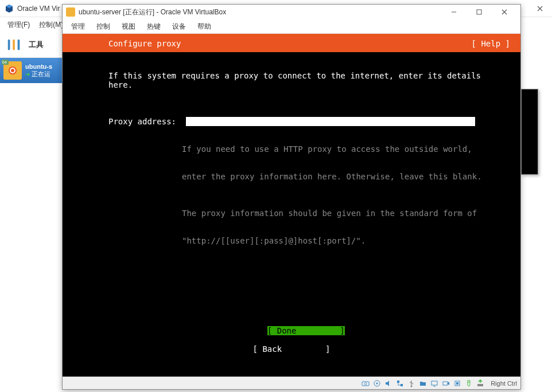 The height and width of the screenshot is (392, 552). What do you see at coordinates (36, 45) in the screenshot?
I see `tools-label: 工具` at bounding box center [36, 45].